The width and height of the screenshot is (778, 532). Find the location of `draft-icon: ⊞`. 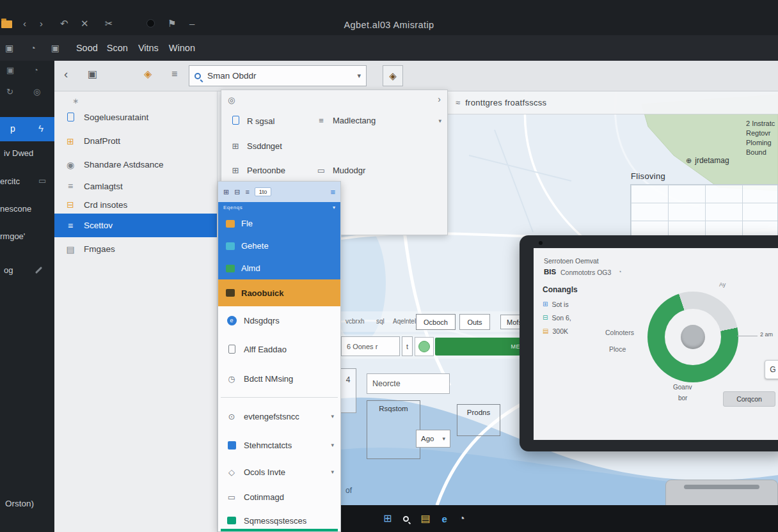

draft-icon: ⊞ is located at coordinates (70, 141).